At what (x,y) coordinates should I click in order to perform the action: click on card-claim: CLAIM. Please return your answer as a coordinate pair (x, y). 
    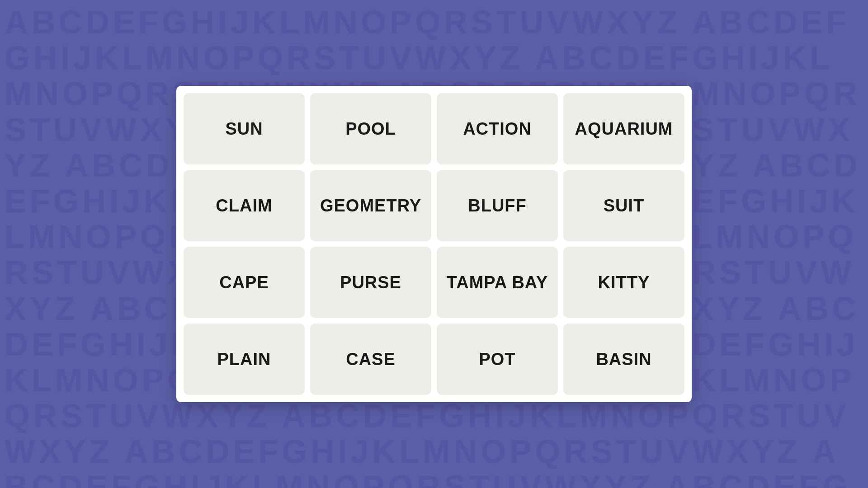
    Looking at the image, I should click on (244, 206).